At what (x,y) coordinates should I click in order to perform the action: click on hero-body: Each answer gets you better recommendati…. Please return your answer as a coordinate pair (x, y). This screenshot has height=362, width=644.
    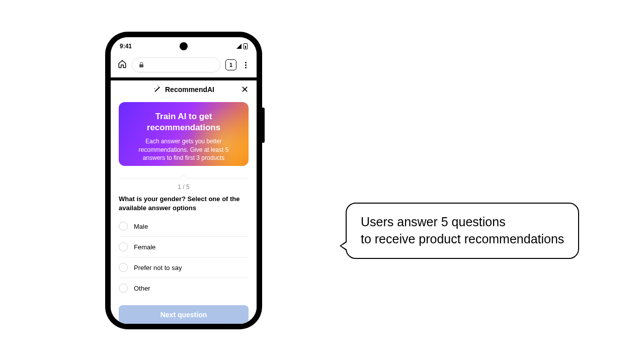
    Looking at the image, I should click on (184, 150).